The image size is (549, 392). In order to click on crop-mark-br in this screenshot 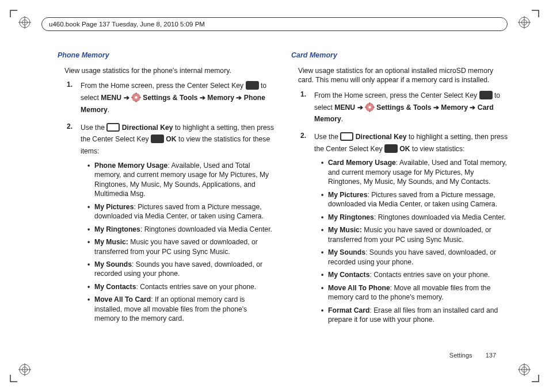, I will do `click(539, 382)`.